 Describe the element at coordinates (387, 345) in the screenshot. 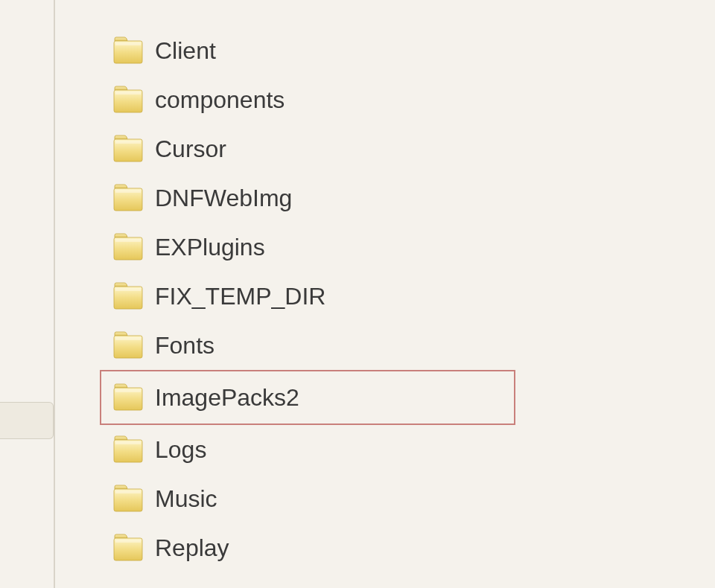

I see `folder-item-fonts: Fonts` at that location.